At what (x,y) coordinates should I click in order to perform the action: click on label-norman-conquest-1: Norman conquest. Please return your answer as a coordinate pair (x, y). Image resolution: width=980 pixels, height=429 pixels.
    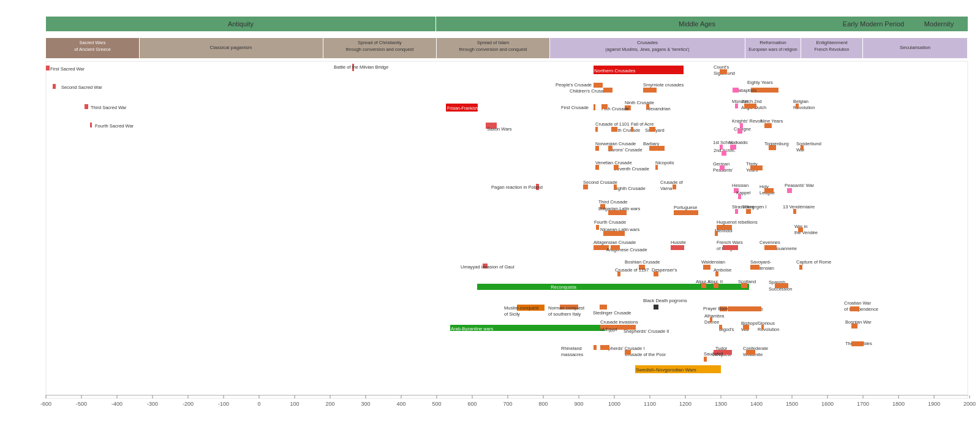
    Looking at the image, I should click on (567, 308).